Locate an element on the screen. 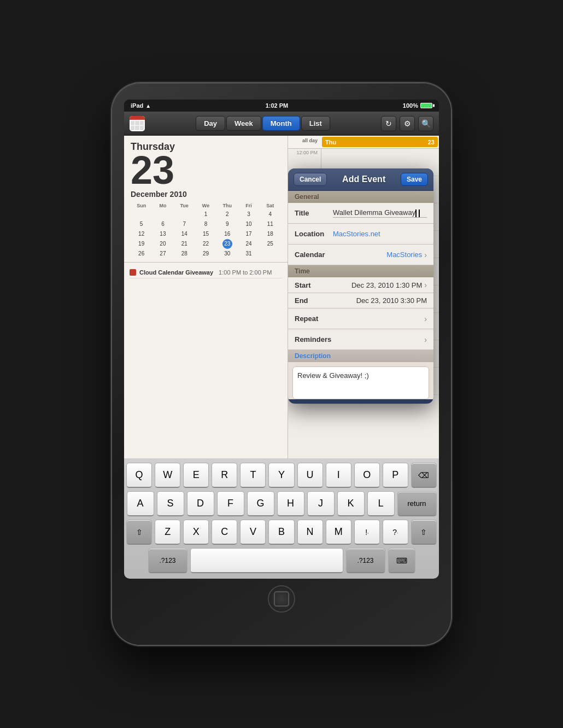 This screenshot has height=728, width=563. key-m: M is located at coordinates (339, 532).